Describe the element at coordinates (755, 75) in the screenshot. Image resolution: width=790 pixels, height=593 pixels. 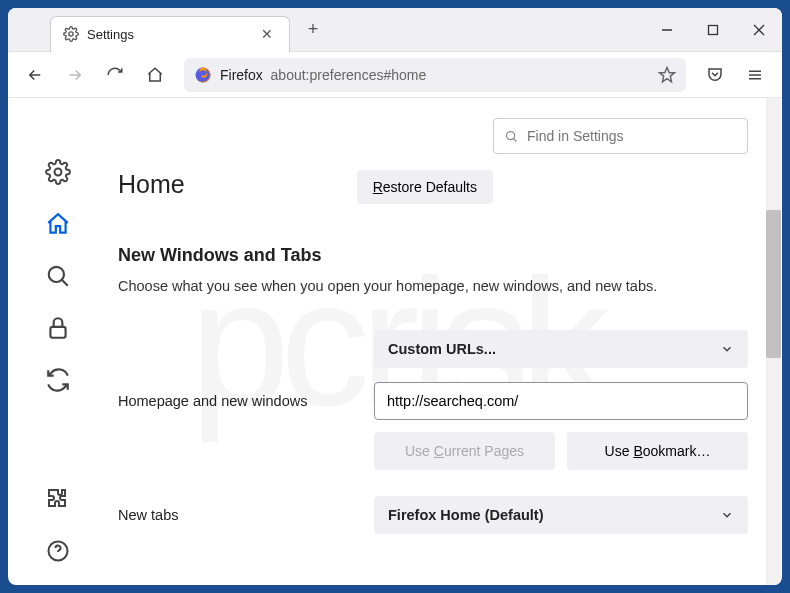
I see `menu-icon` at that location.